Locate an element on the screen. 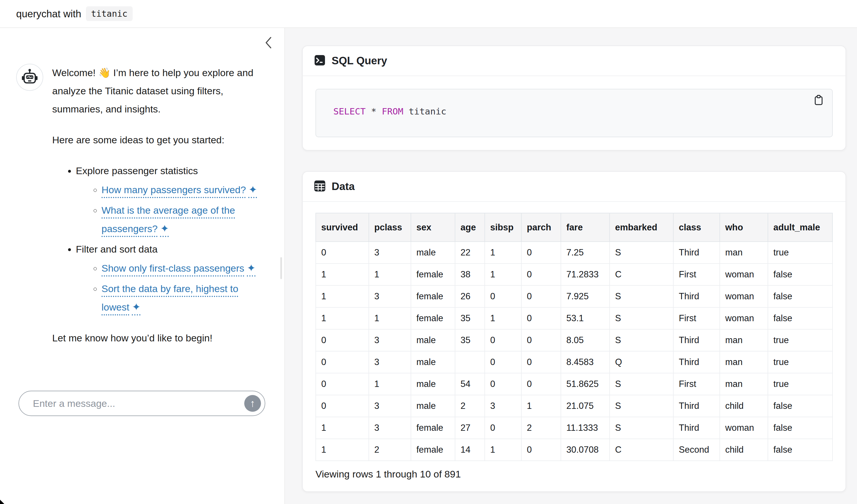 The height and width of the screenshot is (504, 857). table-cell: Second is located at coordinates (696, 450).